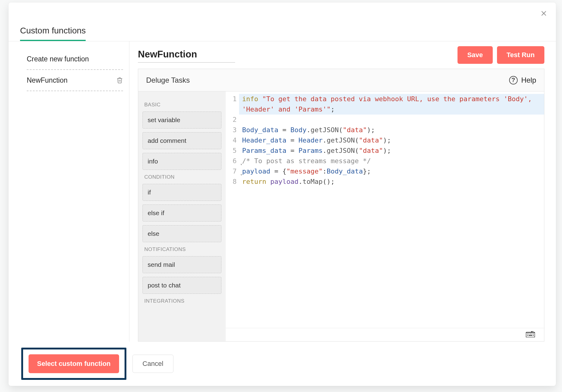  What do you see at coordinates (392, 104) in the screenshot?
I see `code-content: info "To get the data posted via webhook…` at bounding box center [392, 104].